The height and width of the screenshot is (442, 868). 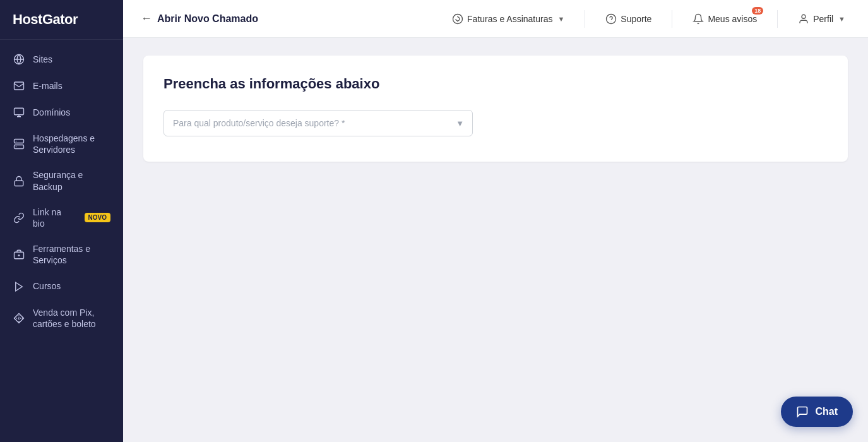 I want to click on support-menu: Suporte, so click(x=629, y=19).